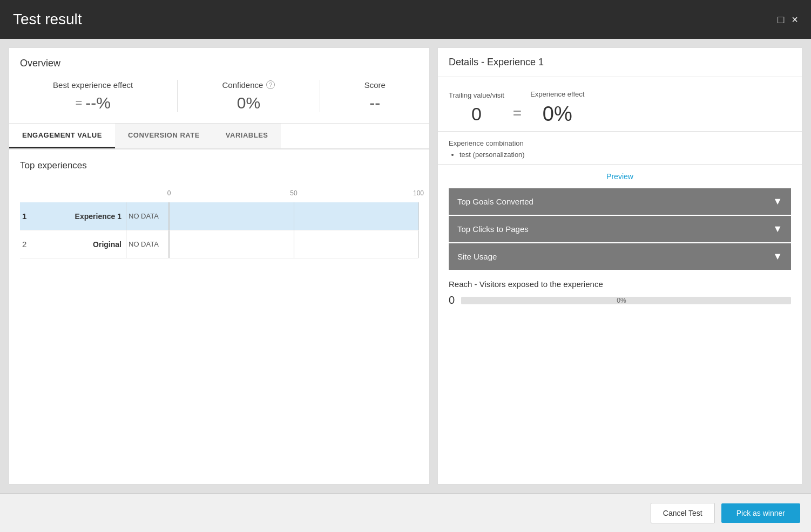  What do you see at coordinates (620, 229) in the screenshot?
I see `accordion-item-1: Top Clicks to Pages ▼` at bounding box center [620, 229].